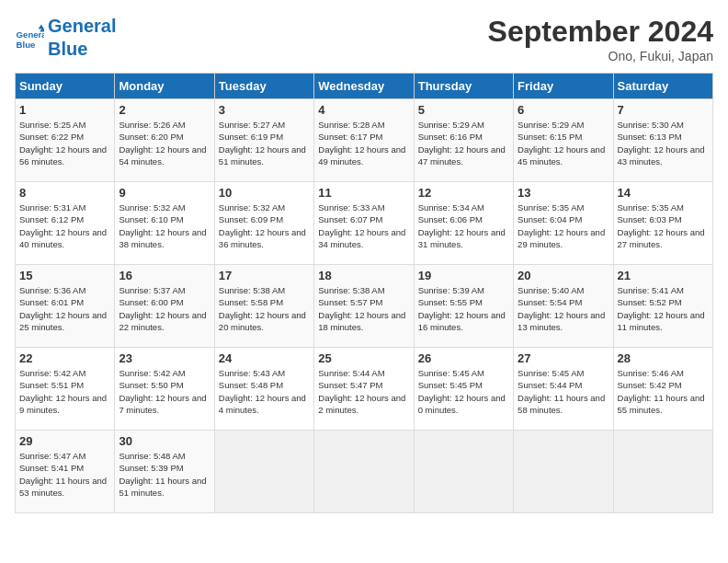 The image size is (728, 563). Describe the element at coordinates (164, 392) in the screenshot. I see `day-detail: Sunrise: 5:42 AM Sunset: 5:50 PM Dayligh…` at that location.